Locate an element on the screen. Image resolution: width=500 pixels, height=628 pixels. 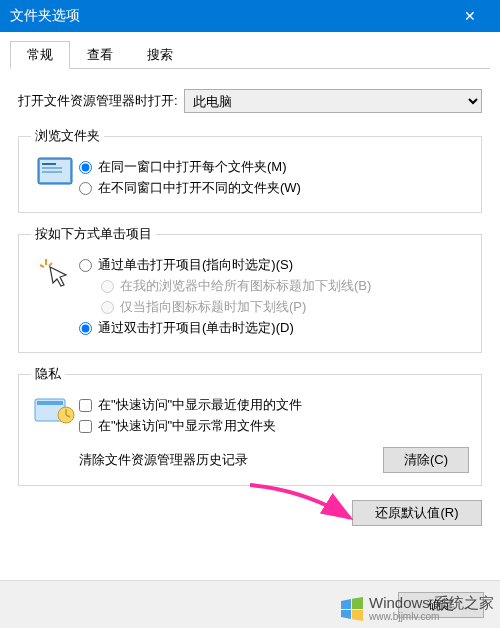
browse-same-window-option: 在同一窗口中打开每个文件夹(M) is located at coordinates (274, 167).